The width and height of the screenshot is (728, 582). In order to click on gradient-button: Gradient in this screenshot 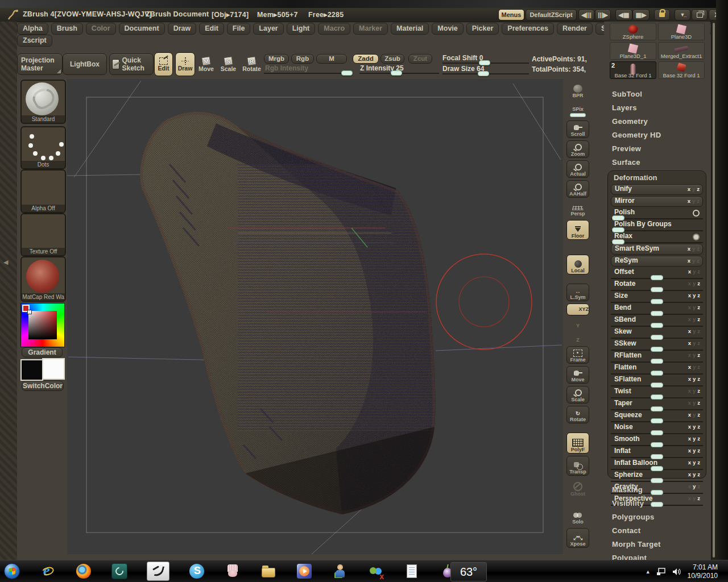, I will do `click(42, 352)`.